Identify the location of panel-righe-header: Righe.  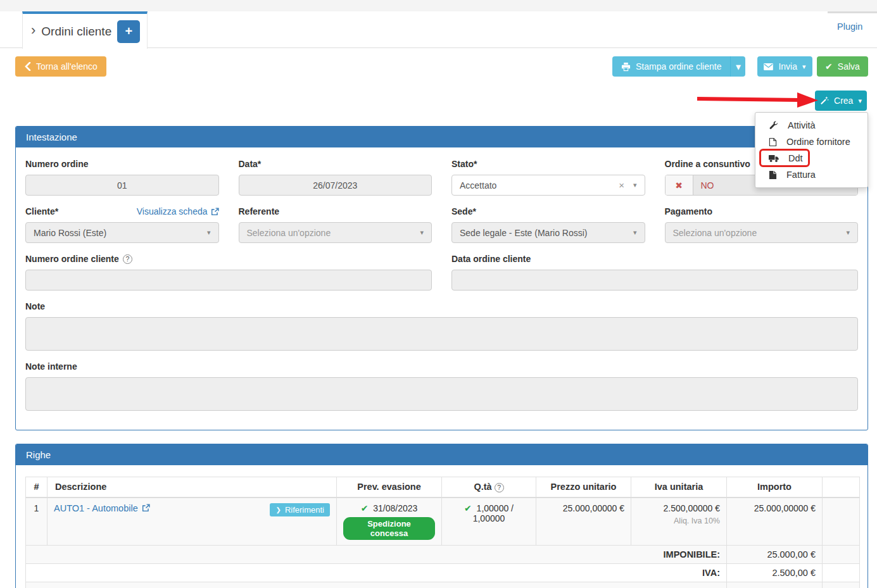
(442, 454).